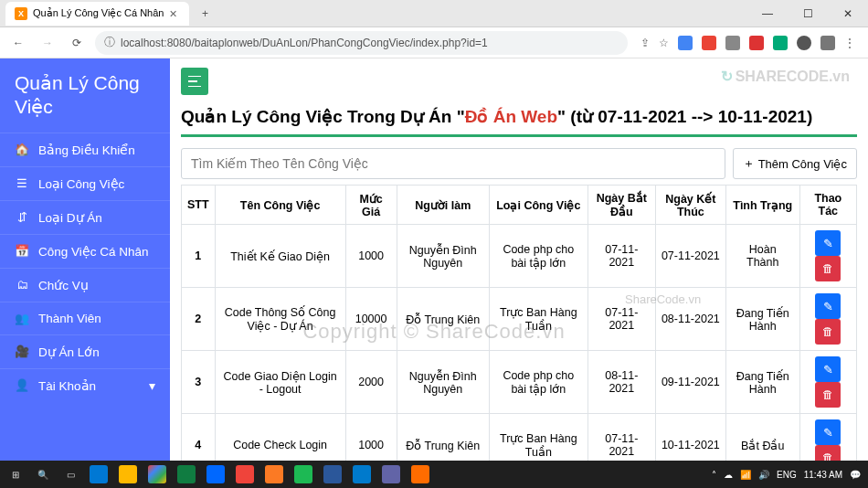 The width and height of the screenshot is (868, 488). Describe the element at coordinates (43, 474) in the screenshot. I see `search-icon: 🔍` at that location.